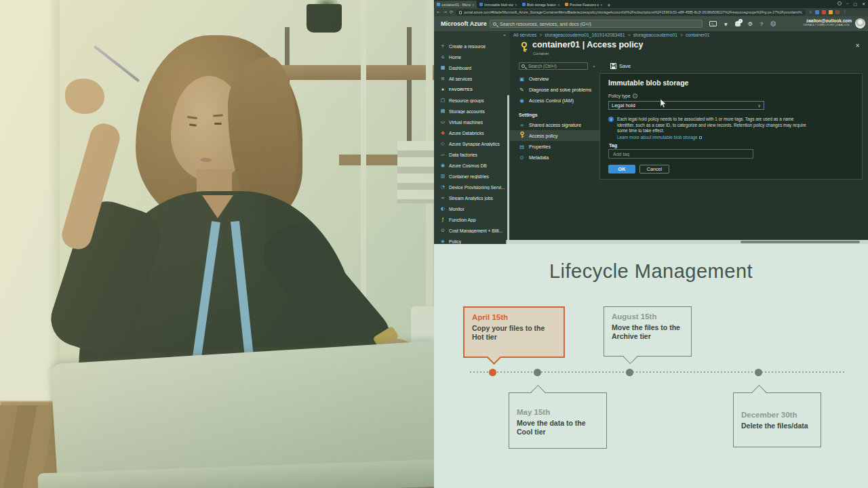 Image resolution: width=868 pixels, height=488 pixels. What do you see at coordinates (584, 4) in the screenshot?
I see `browser-tab-preview-features: Preview Features on Azure Dat ×` at bounding box center [584, 4].